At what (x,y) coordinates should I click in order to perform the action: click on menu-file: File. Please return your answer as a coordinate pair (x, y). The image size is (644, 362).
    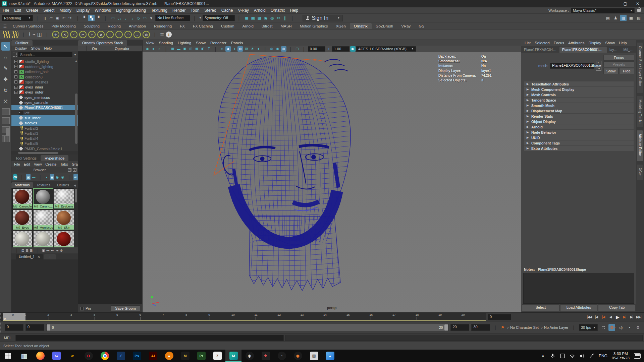
    Looking at the image, I should click on (6, 10).